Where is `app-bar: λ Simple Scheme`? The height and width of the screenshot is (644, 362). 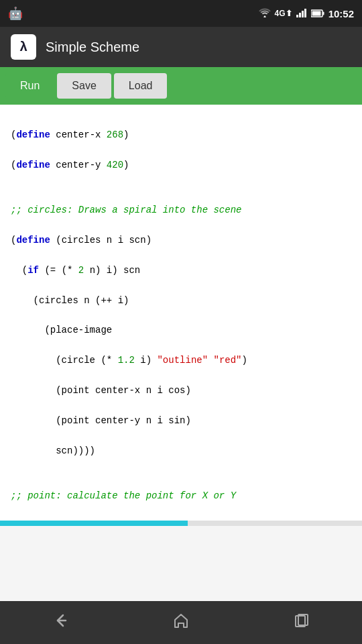 app-bar: λ Simple Scheme is located at coordinates (181, 47).